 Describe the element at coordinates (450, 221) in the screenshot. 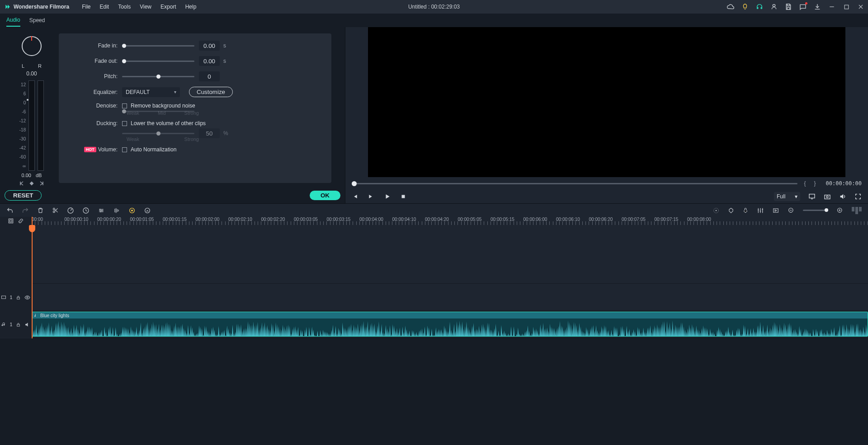

I see `timeline-ruler: 00:0000:00:00:1000:00:00:2000:00:01:0500…` at that location.